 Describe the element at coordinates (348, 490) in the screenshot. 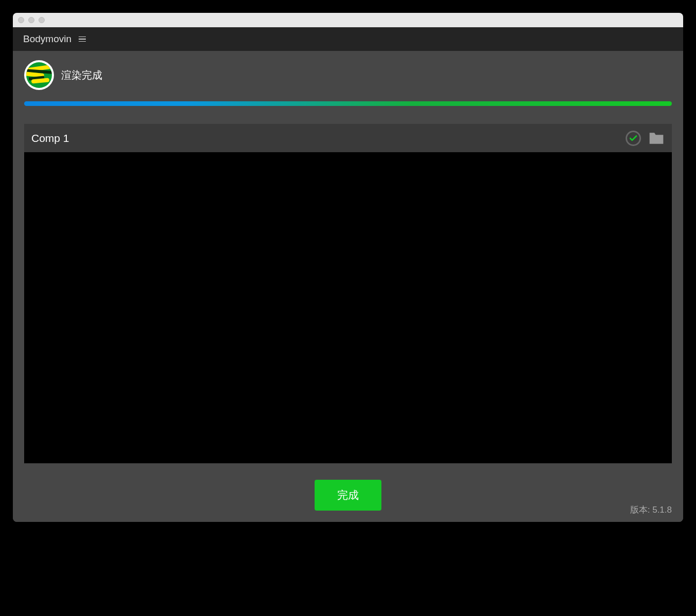

I see `footer-row: 完成 版本: 5.1.8` at that location.